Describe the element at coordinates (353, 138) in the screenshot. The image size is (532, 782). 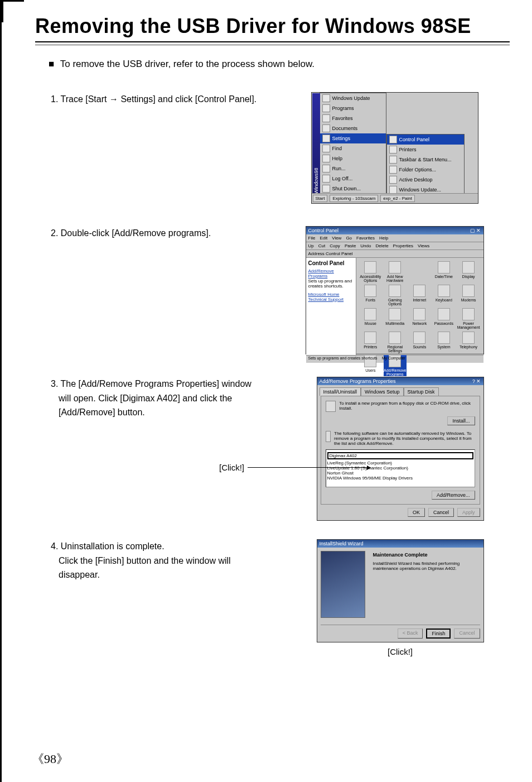
I see `menu-settings: Settings` at that location.